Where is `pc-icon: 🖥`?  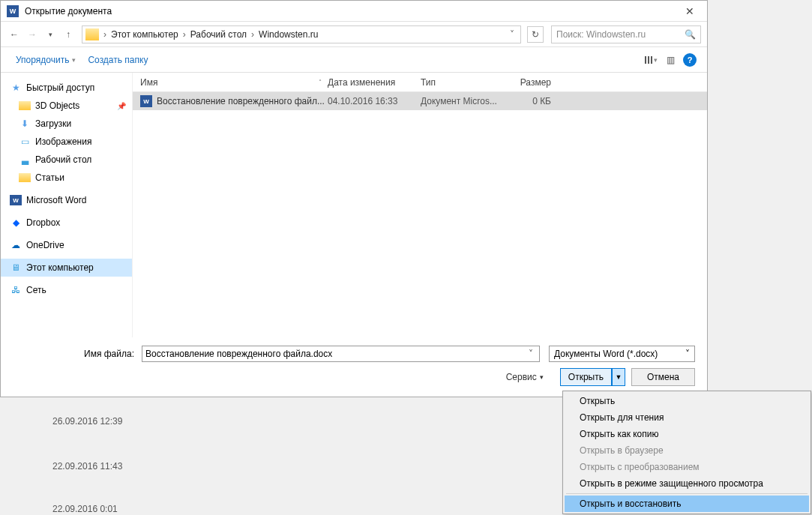 pc-icon: 🖥 is located at coordinates (16, 268).